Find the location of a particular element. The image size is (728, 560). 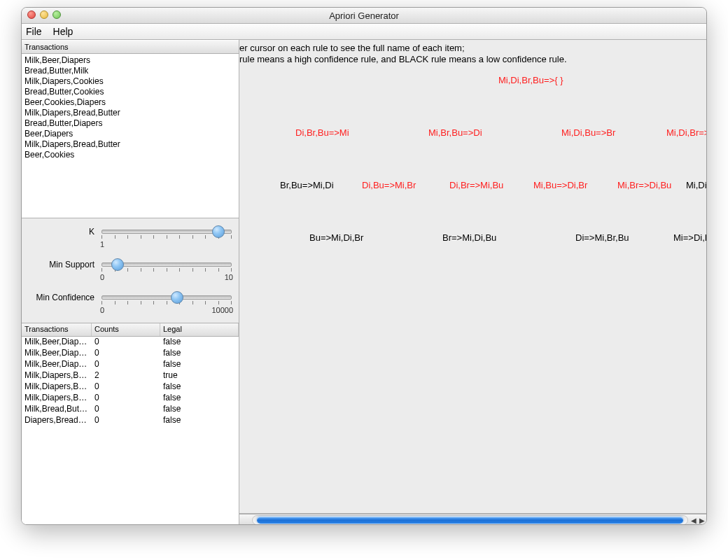

transaction-item: Bread,Butter,Milk is located at coordinates (130, 71).